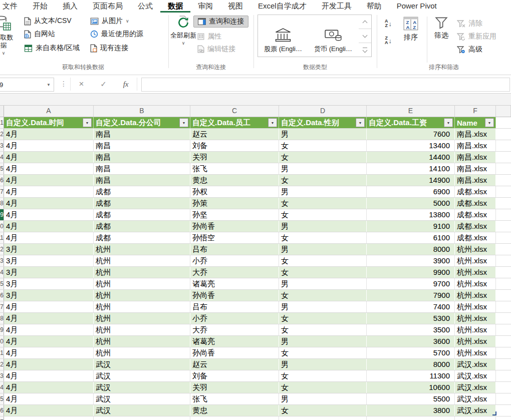 This screenshot has height=420, width=511. Describe the element at coordinates (475, 203) in the screenshot. I see `cell-F8: 成都.xlsx` at that location.